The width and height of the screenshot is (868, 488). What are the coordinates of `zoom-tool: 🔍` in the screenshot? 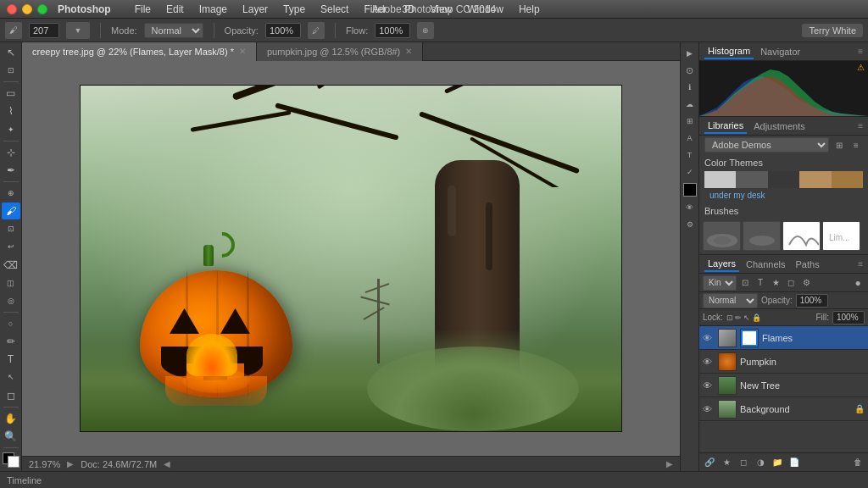 It's located at (11, 436).